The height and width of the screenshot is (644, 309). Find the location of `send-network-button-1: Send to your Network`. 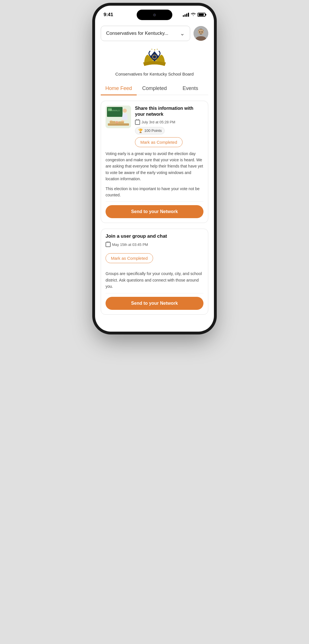

send-network-button-1: Send to your Network is located at coordinates (154, 212).